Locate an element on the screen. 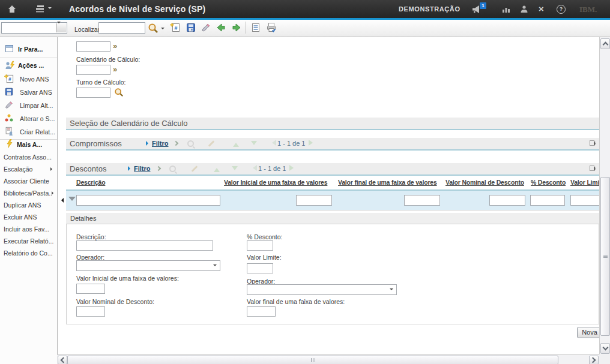 This screenshot has width=610, height=364. print-icon is located at coordinates (271, 28).